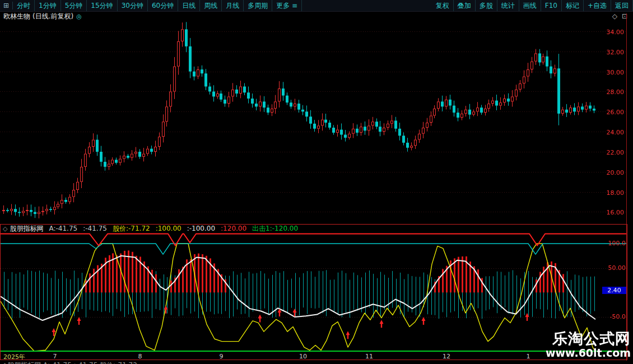 The width and height of the screenshot is (633, 364). I want to click on grid-menu-icon: ⊞, so click(7, 6).